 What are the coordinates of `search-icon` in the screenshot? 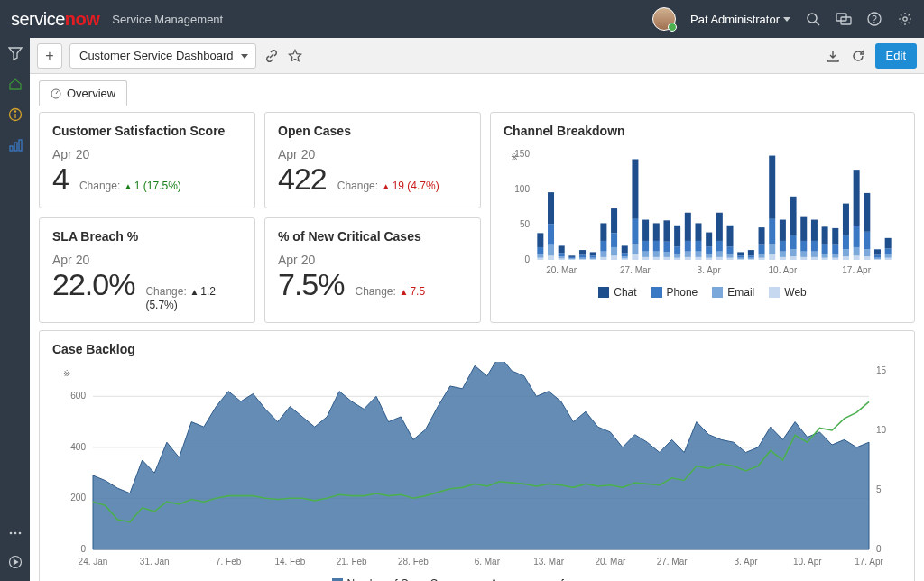 It's located at (813, 19).